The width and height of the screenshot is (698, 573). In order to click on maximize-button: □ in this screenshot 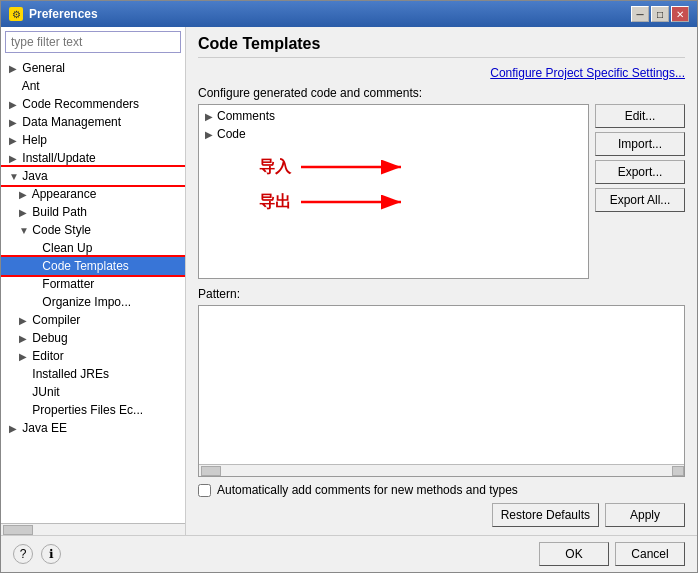, I will do `click(660, 14)`.